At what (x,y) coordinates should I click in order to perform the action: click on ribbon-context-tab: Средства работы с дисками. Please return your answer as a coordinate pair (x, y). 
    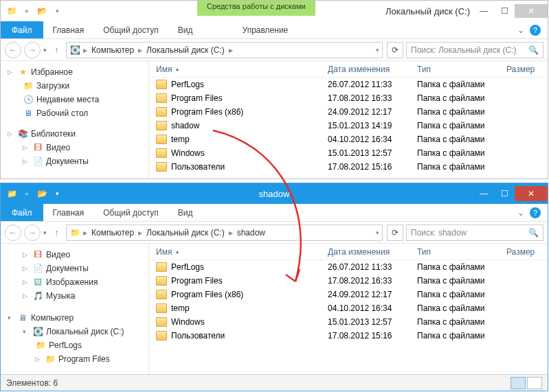
    Looking at the image, I should click on (256, 8).